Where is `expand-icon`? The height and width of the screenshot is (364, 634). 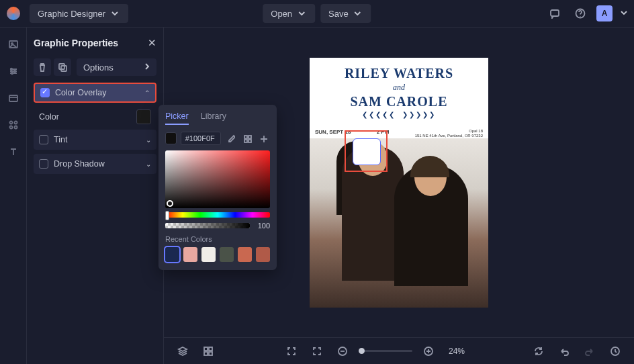
expand-icon is located at coordinates (317, 351).